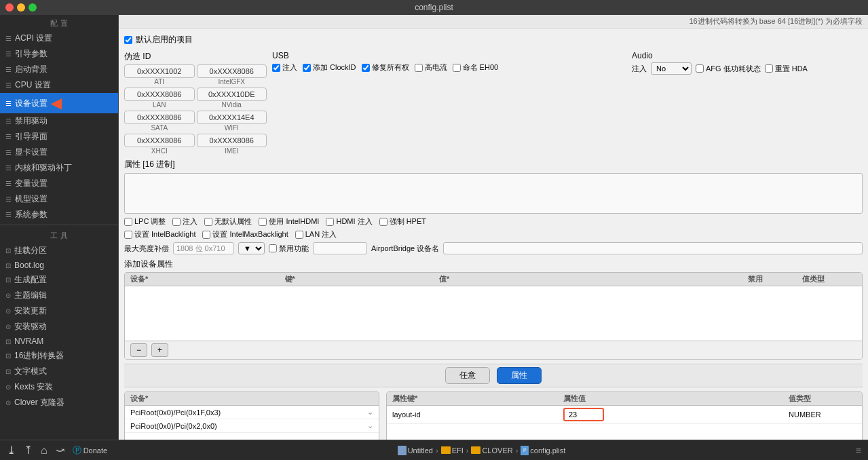 This screenshot has width=868, height=460. What do you see at coordinates (285, 68) in the screenshot?
I see `usb-inject-checkbox: 注入` at bounding box center [285, 68].